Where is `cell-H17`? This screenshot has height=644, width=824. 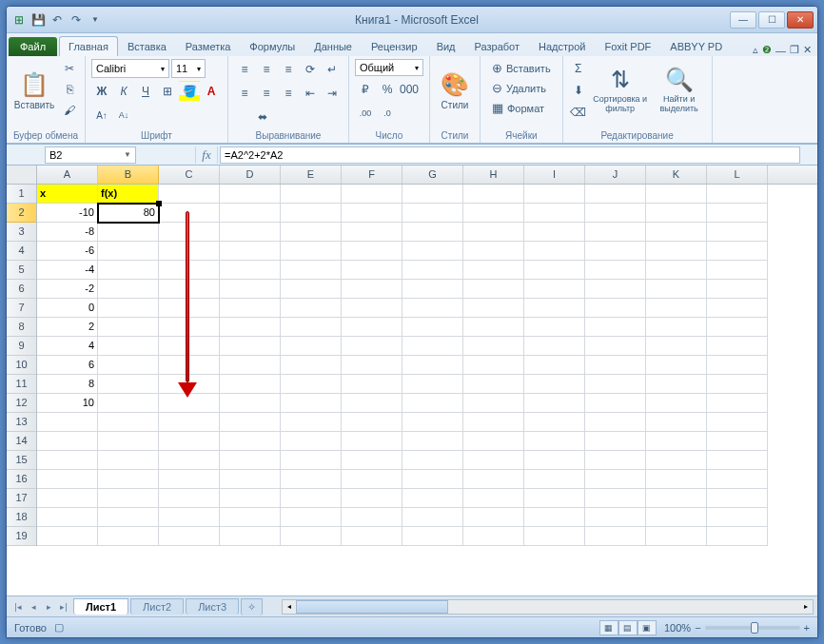
cell-H17 is located at coordinates (494, 498).